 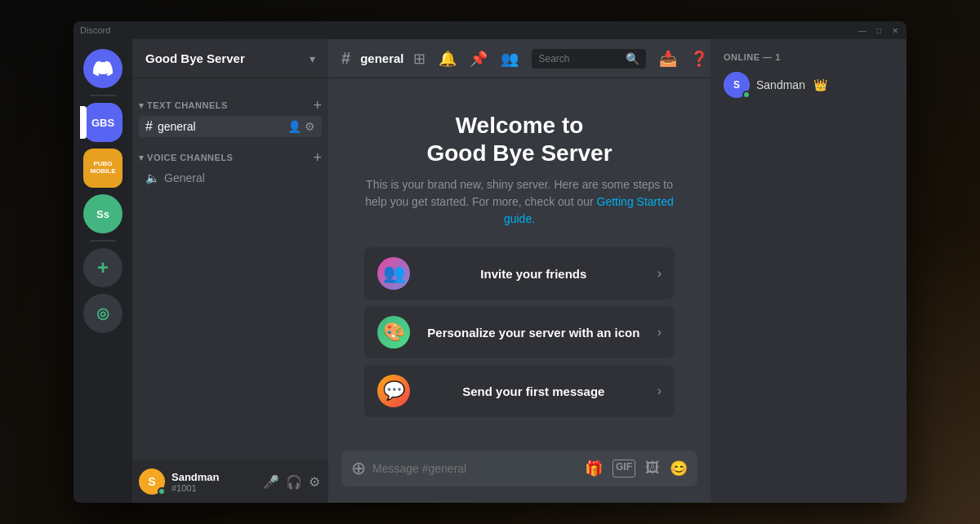 I want to click on message-icon: 💬, so click(x=394, y=391).